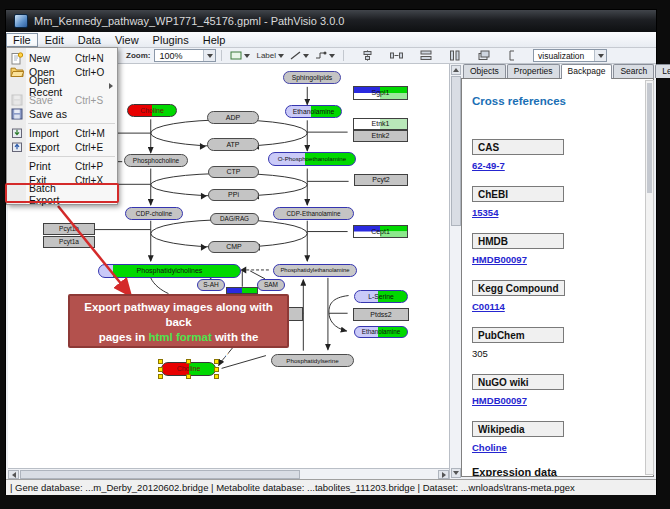  What do you see at coordinates (634, 71) in the screenshot?
I see `tab-search: Search` at bounding box center [634, 71].